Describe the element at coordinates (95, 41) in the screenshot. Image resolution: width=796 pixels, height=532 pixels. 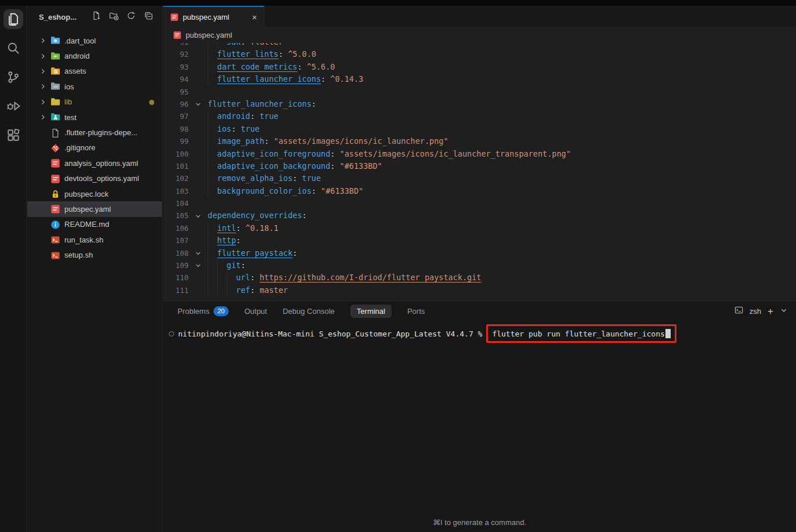
I see `tree-item--dart-tool: .dart_tool` at that location.